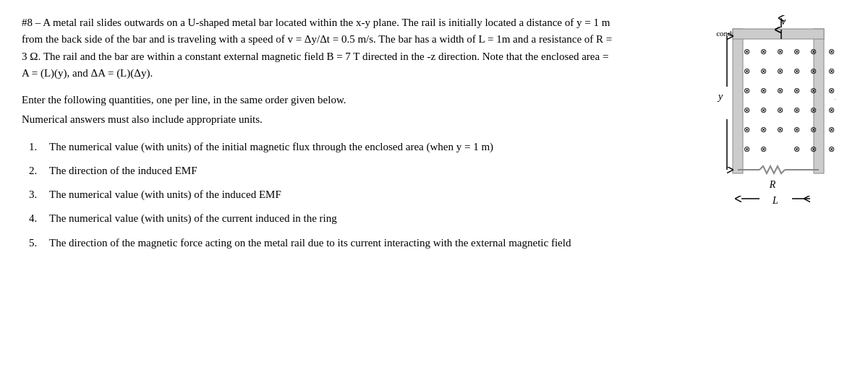 The image size is (868, 380). What do you see at coordinates (322, 218) in the screenshot?
I see `list-item: 4. The numerical value (with units) of t…` at bounding box center [322, 218].